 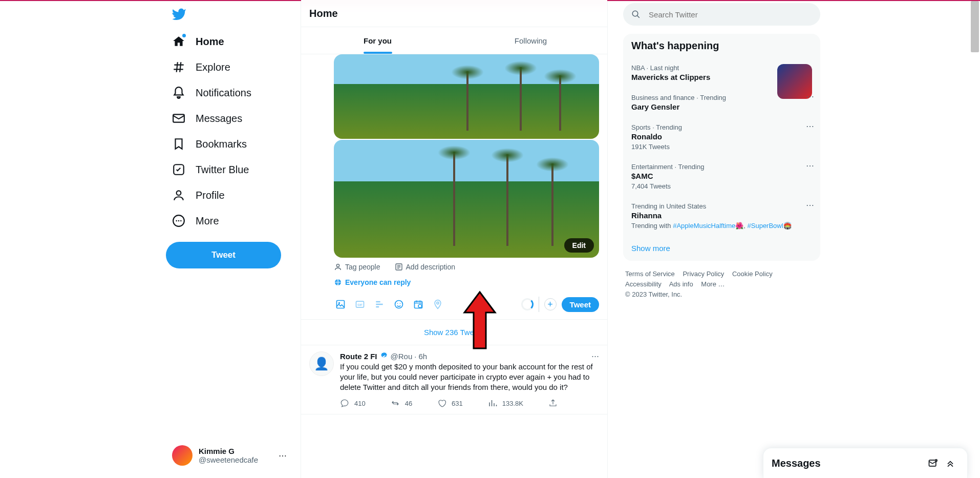 I want to click on account-handle: @sweetenedcafe, so click(x=239, y=460).